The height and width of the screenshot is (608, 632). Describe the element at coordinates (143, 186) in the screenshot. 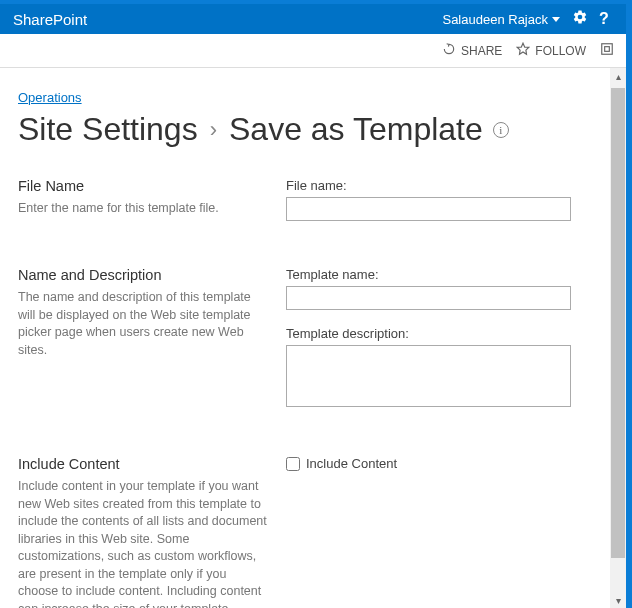

I see `section-title: File Name` at that location.